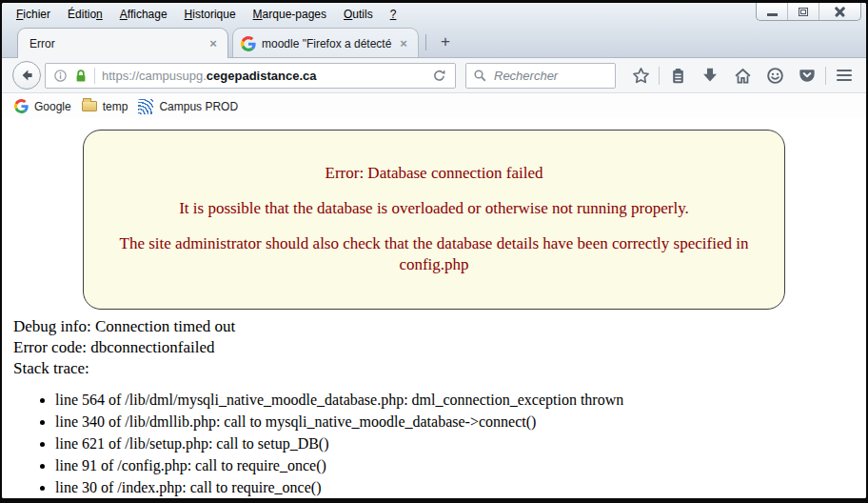 The height and width of the screenshot is (503, 868). What do you see at coordinates (107, 107) in the screenshot?
I see `bookmark-folder-temp: temp` at bounding box center [107, 107].